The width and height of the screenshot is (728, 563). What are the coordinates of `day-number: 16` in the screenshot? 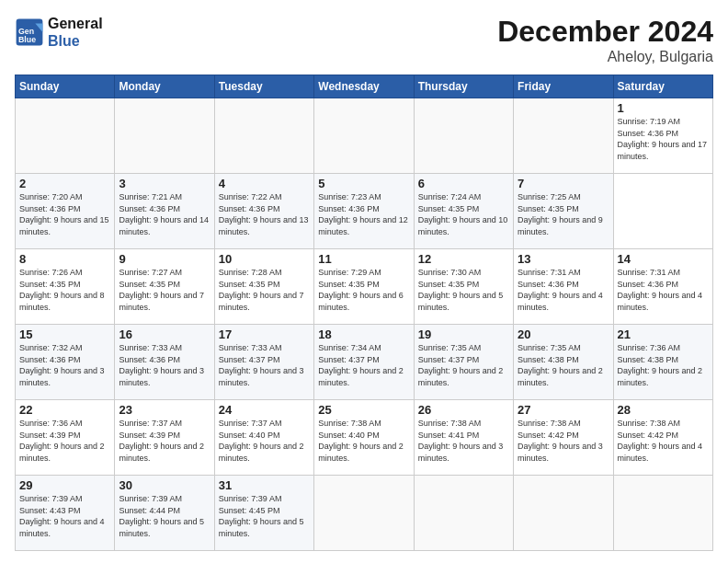 It's located at (164, 335).